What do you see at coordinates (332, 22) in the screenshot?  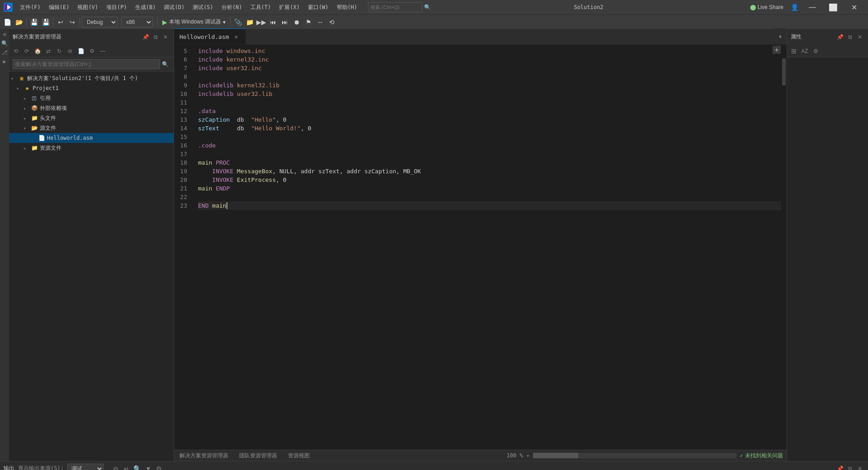 I see `toolbar-btn-12: ⟲` at bounding box center [332, 22].